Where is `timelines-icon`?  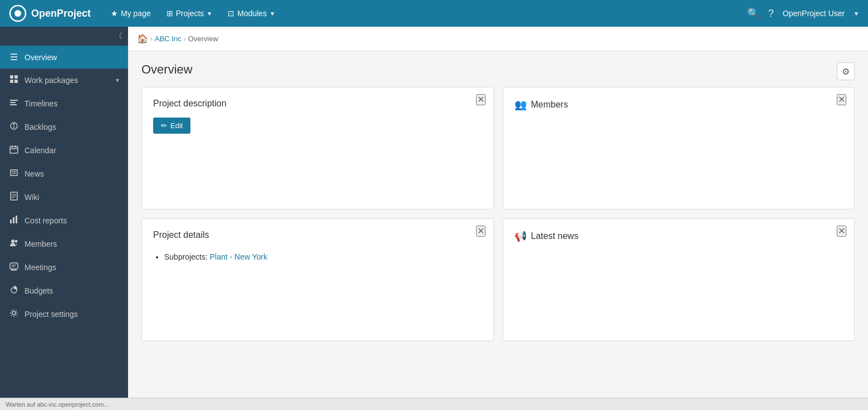 timelines-icon is located at coordinates (14, 104).